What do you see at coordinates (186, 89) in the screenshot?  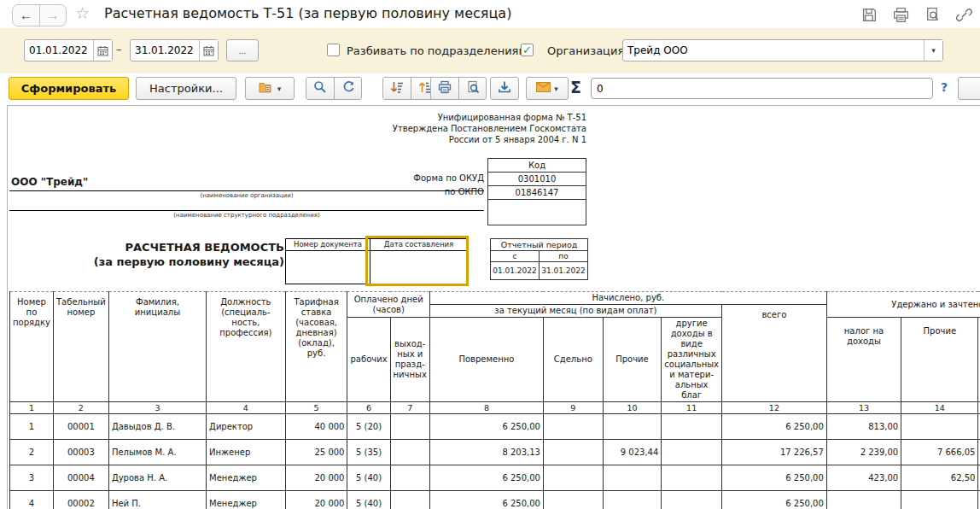 I see `settings-button: Настройки...` at bounding box center [186, 89].